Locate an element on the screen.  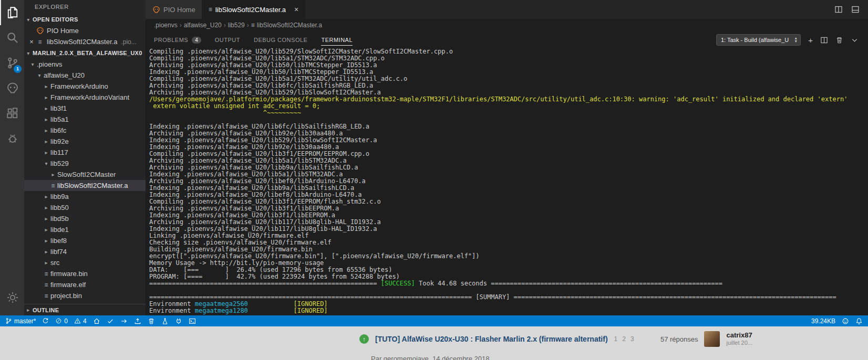
tree-item-.pioenvs: ▾.pioenvs is located at coordinates (85, 64).